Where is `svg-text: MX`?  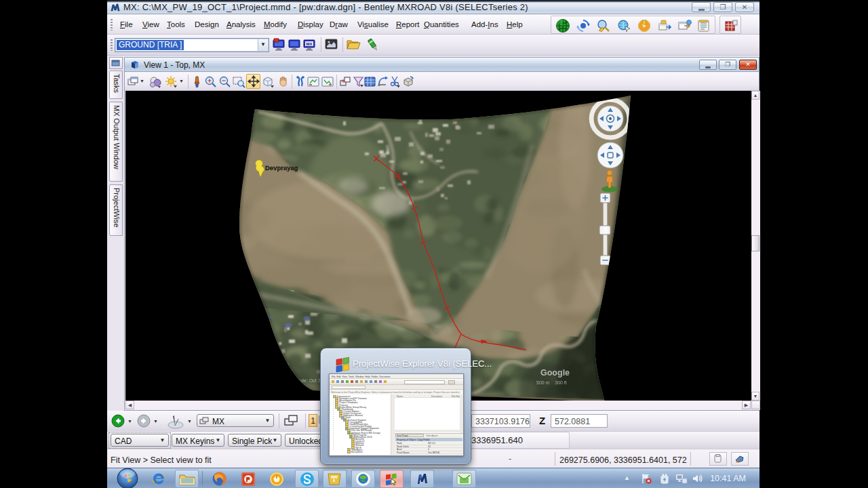
svg-text: MX is located at coordinates (309, 44).